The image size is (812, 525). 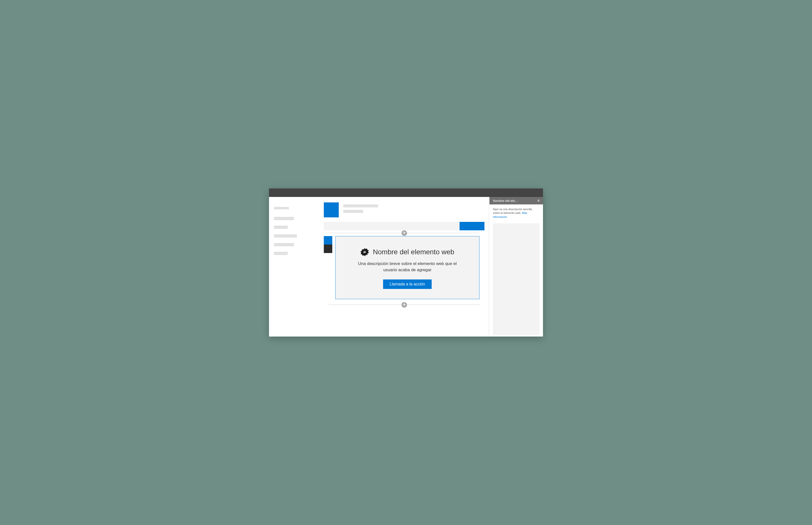 What do you see at coordinates (407, 252) in the screenshot?
I see `webpart-title-row: P Nombre del elemento web` at bounding box center [407, 252].